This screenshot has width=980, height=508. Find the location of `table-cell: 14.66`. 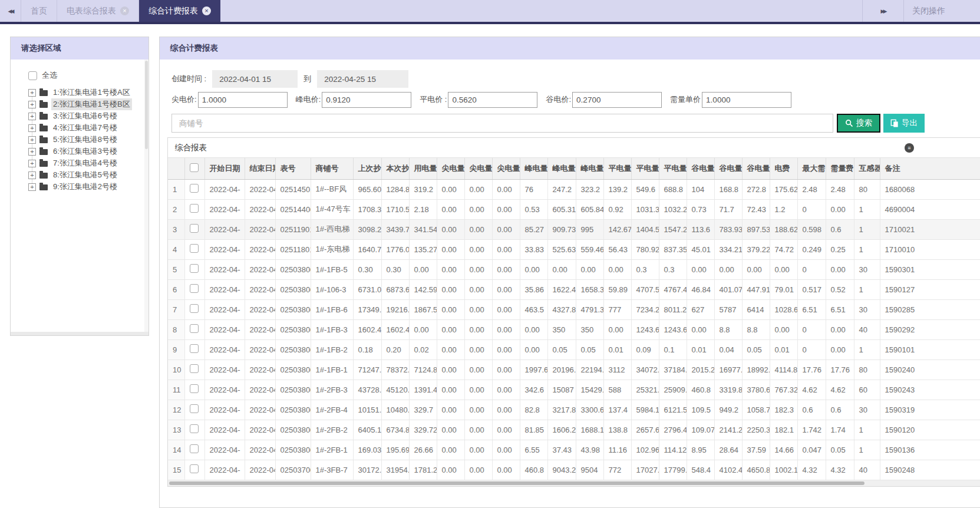

table-cell: 14.66 is located at coordinates (784, 450).